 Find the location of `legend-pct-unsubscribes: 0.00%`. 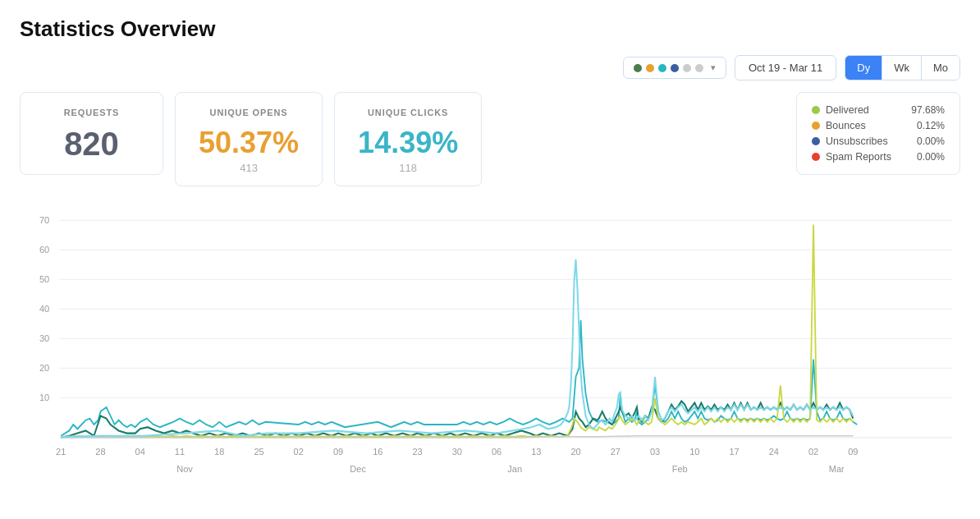

legend-pct-unsubscribes: 0.00% is located at coordinates (927, 141).